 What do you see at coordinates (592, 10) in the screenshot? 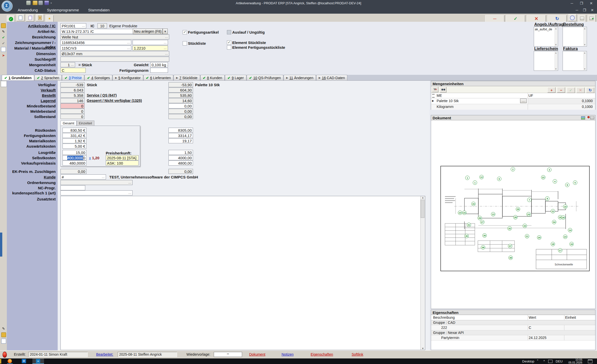
I see `mdi-close-button: ✕` at bounding box center [592, 10].